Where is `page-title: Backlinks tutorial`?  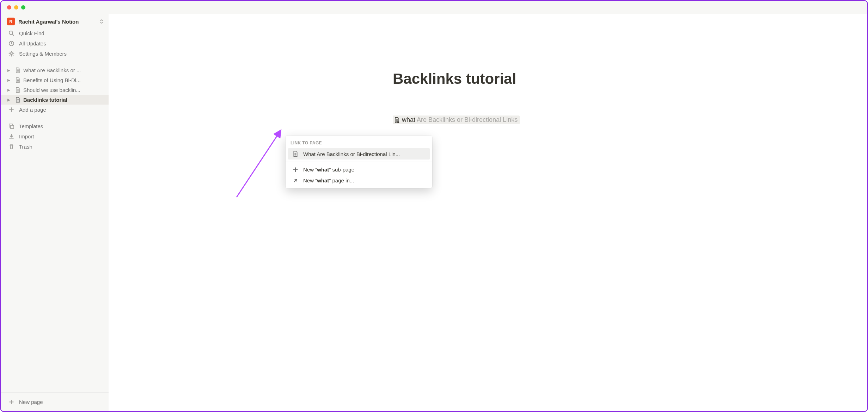 page-title: Backlinks tutorial is located at coordinates (520, 79).